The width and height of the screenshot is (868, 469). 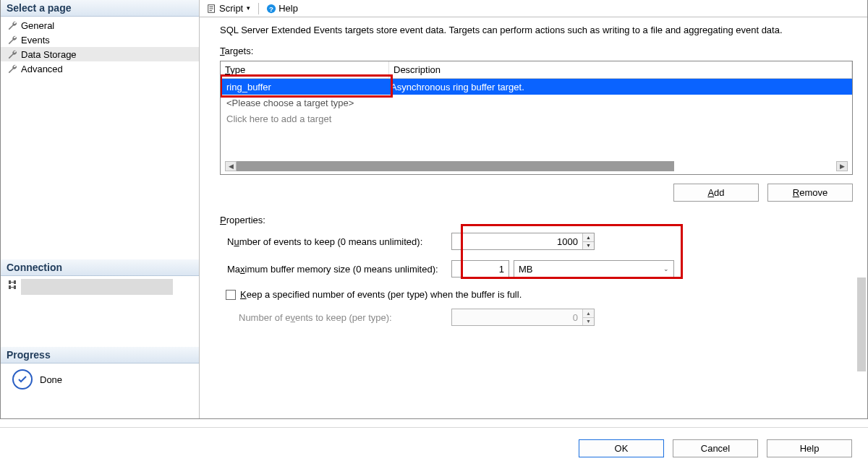 I want to click on events-per-type-value, so click(x=517, y=317).